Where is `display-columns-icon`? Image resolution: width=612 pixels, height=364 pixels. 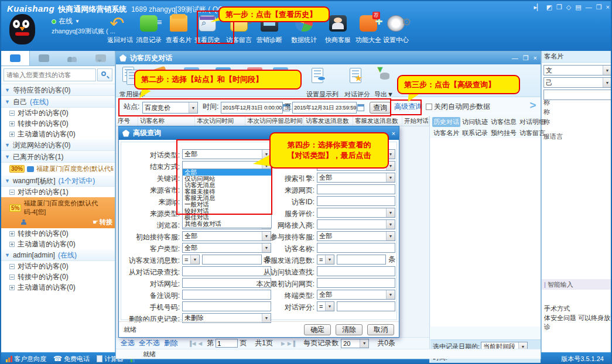
display-columns-icon is located at coordinates (318, 77).